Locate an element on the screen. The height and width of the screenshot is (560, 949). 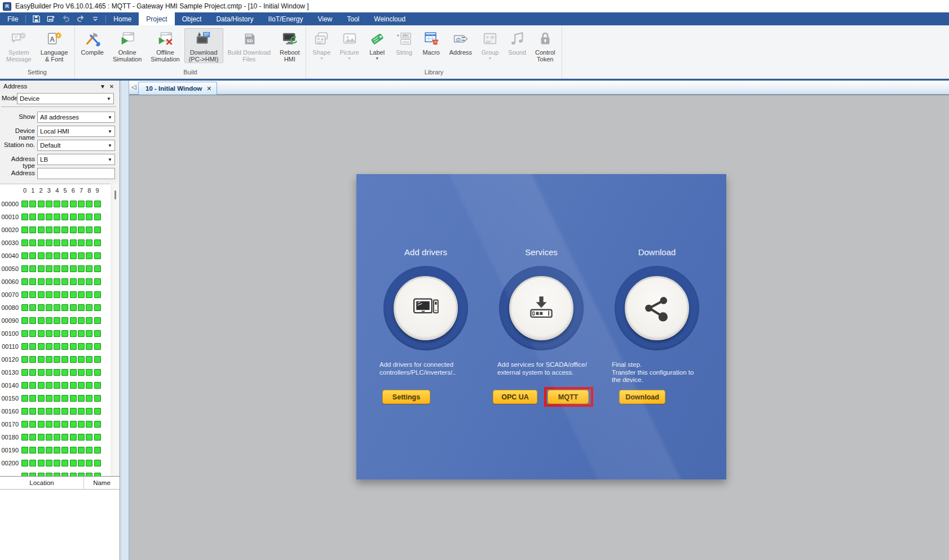
download-button: Download is located at coordinates (642, 397).